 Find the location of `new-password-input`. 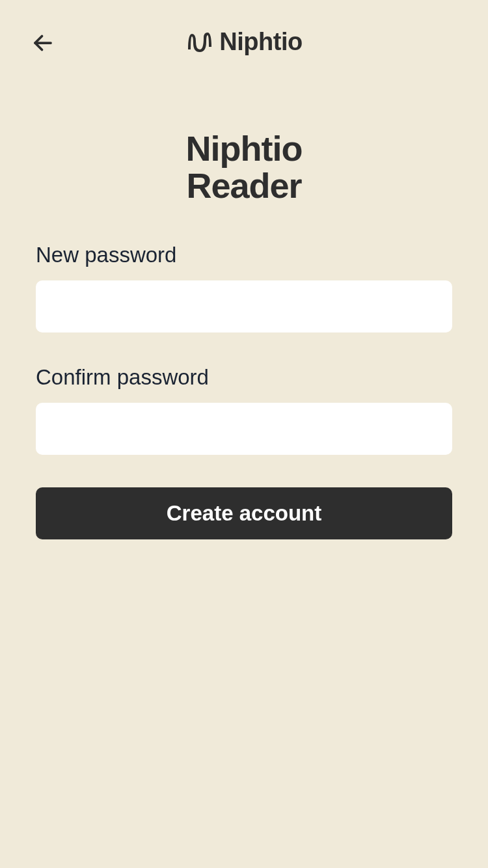

new-password-input is located at coordinates (244, 306).